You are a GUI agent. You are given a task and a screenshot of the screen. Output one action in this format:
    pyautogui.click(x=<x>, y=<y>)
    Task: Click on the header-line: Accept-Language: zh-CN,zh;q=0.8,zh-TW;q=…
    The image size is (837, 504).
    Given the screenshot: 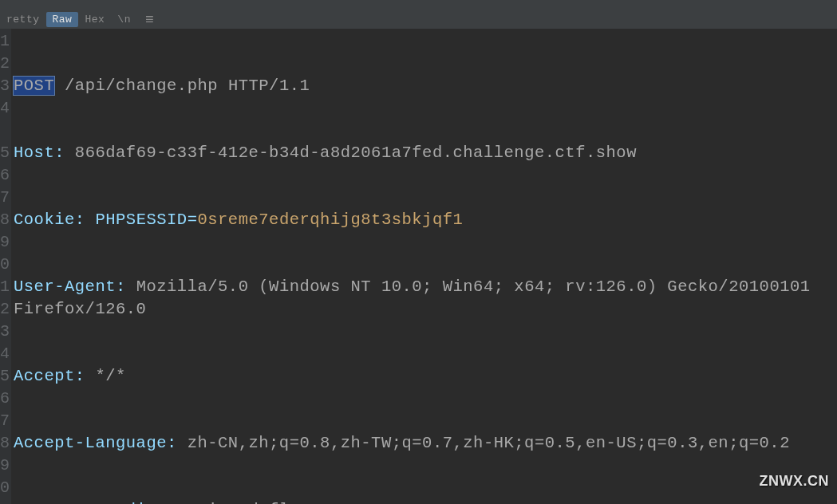 What is the action you would take?
    pyautogui.click(x=425, y=443)
    